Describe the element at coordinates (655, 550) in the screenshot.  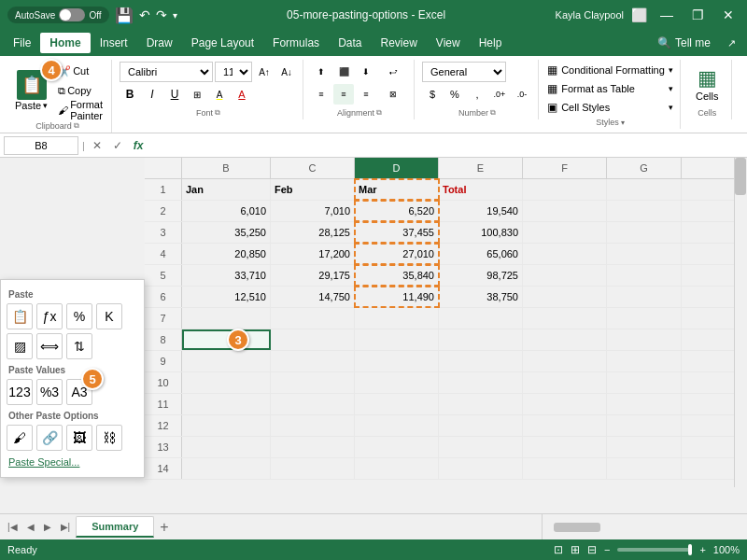
I see `zoom-slider` at that location.